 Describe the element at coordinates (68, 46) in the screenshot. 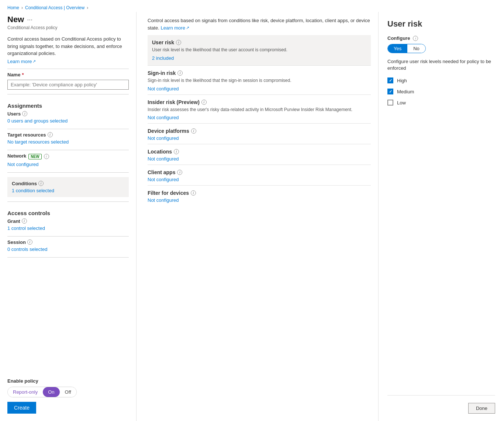

I see `left-description: Control access based on Conditional Acce…` at that location.